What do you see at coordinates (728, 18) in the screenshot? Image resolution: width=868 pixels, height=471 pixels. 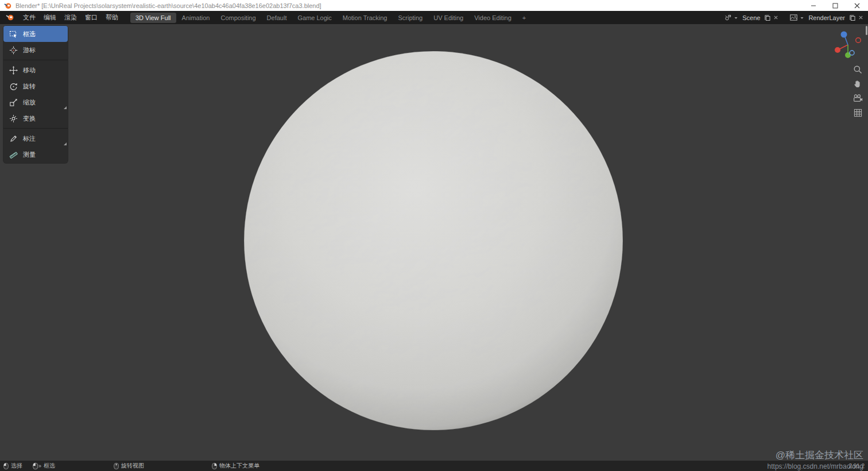 I see `scene-icon` at bounding box center [728, 18].